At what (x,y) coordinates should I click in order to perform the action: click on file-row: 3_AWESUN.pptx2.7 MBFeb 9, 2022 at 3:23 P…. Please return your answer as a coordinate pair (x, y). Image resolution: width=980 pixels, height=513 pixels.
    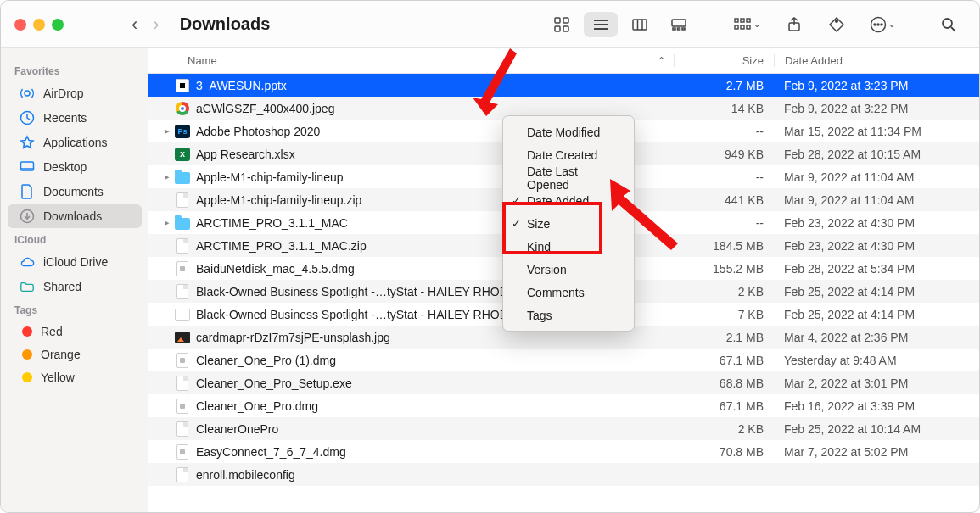
    Looking at the image, I should click on (563, 85).